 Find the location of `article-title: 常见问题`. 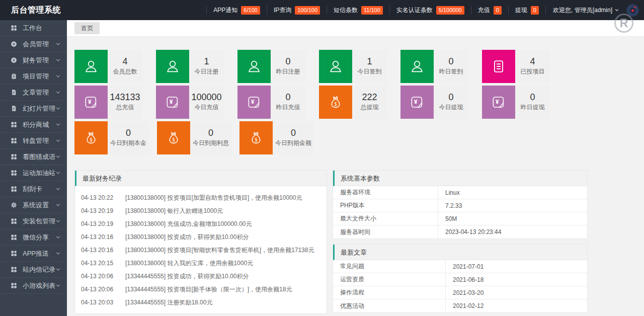

article-title: 常见问题 is located at coordinates (389, 267).